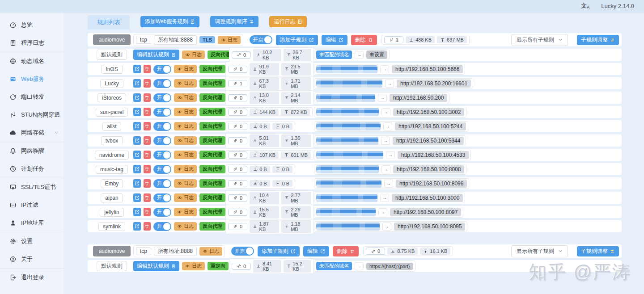  What do you see at coordinates (430, 126) in the screenshot?
I see `target-url-chip: http://192.168.50.100:5244` at bounding box center [430, 126].